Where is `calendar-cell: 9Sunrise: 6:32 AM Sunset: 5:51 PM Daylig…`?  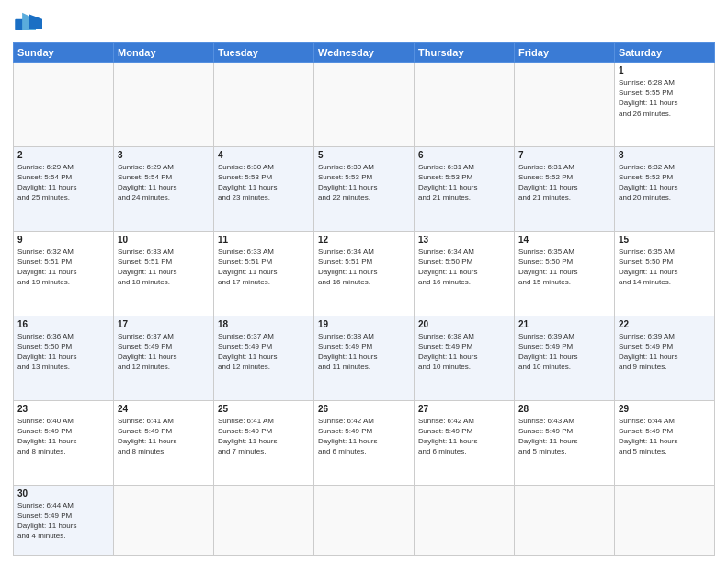 calendar-cell: 9Sunrise: 6:32 AM Sunset: 5:51 PM Daylig… is located at coordinates (64, 273).